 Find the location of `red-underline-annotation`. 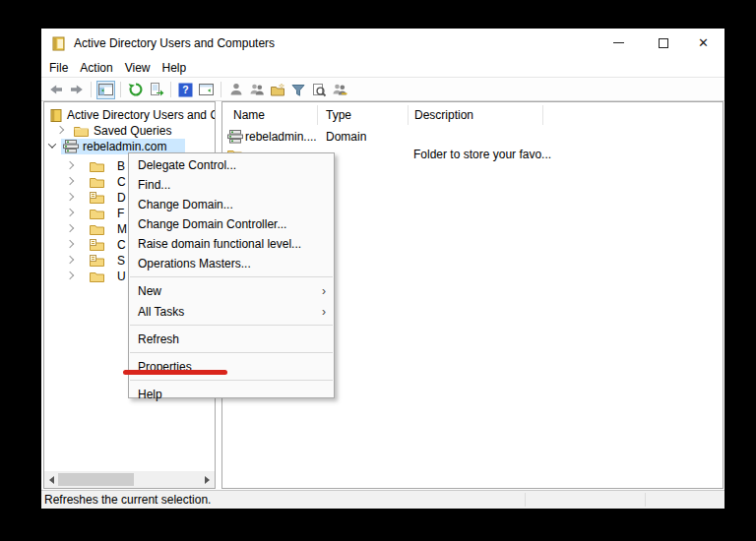

red-underline-annotation is located at coordinates (175, 372).